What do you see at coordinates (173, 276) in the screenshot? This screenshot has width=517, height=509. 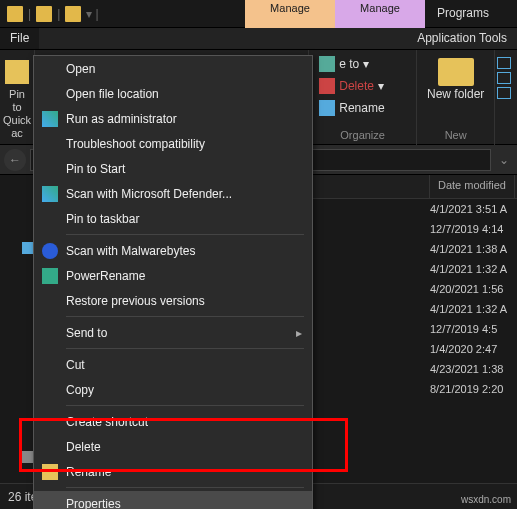 I see `menu-item-powerrename: PowerRename` at bounding box center [173, 276].